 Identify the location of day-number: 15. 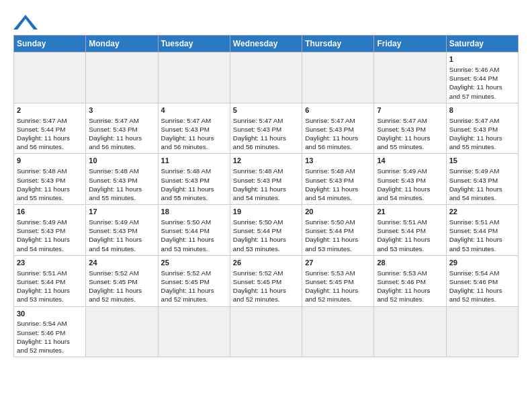
(482, 161).